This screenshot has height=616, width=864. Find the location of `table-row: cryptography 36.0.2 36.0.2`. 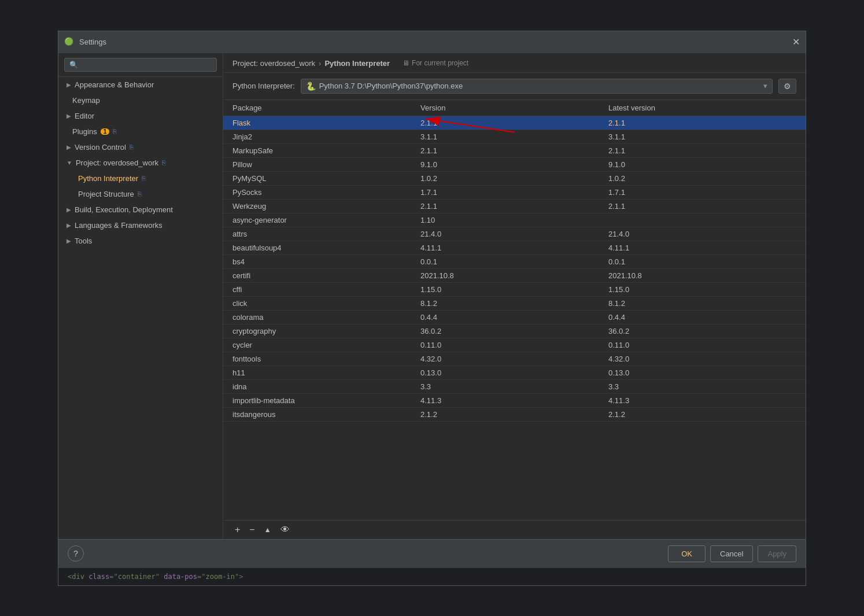

table-row: cryptography 36.0.2 36.0.2 is located at coordinates (515, 331).